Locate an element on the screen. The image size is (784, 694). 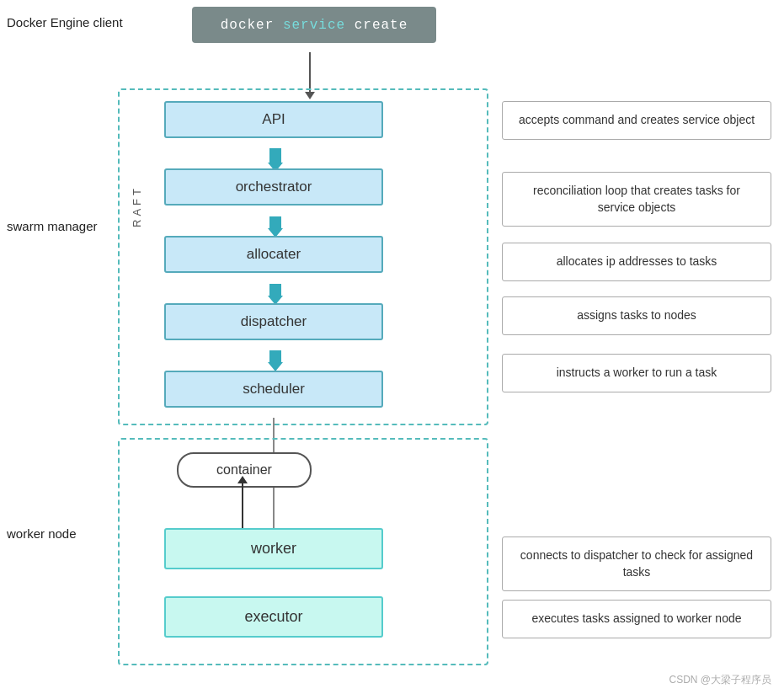
raft-label: RAFT is located at coordinates (136, 206).